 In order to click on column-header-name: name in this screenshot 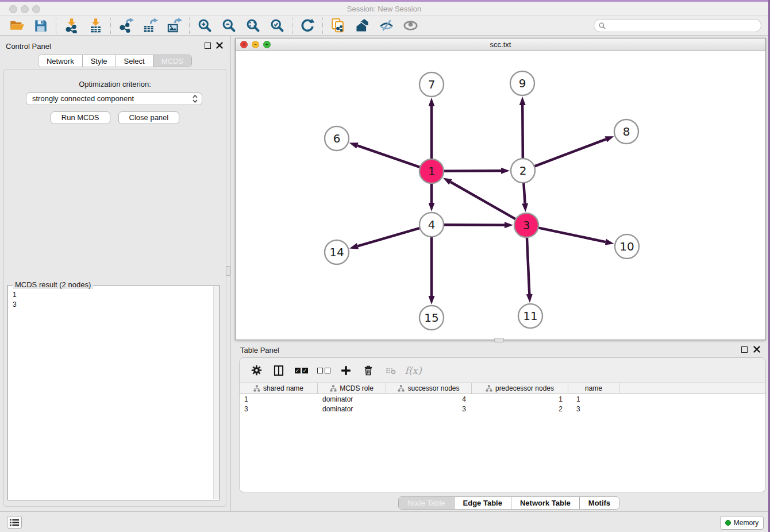, I will do `click(594, 388)`.